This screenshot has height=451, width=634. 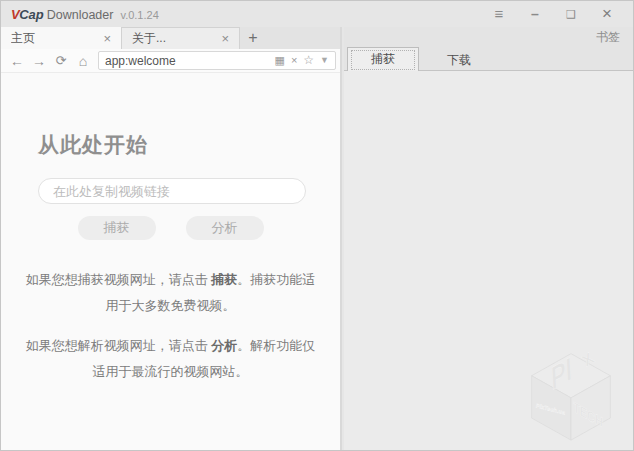 I want to click on tab-capture: 捕获, so click(x=383, y=59).